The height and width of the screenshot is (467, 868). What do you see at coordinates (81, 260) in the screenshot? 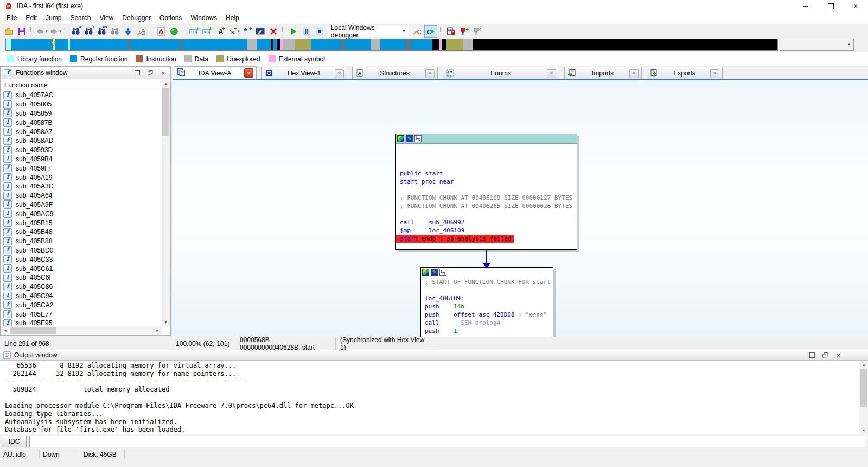
I see `function-list-item: fsub_405C33` at bounding box center [81, 260].